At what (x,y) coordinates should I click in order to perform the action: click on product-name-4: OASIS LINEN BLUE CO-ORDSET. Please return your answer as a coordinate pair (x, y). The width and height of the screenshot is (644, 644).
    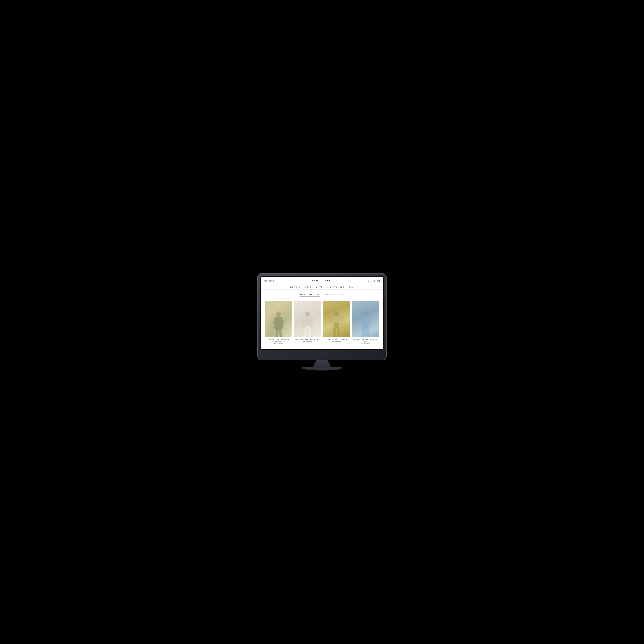
    Looking at the image, I should click on (365, 340).